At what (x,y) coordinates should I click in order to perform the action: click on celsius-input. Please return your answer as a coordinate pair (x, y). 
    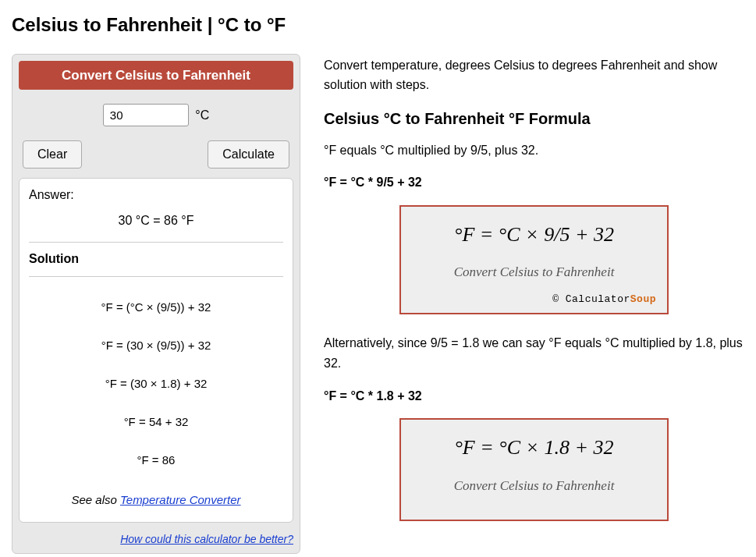
    Looking at the image, I should click on (146, 115).